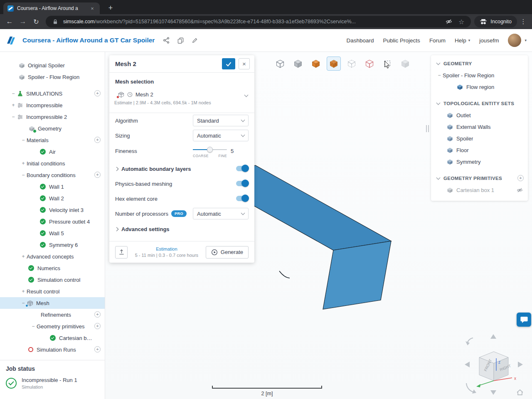 Image resolution: width=532 pixels, height=399 pixels. I want to click on sidebar-item-boundary-conditions: Boundary conditions, so click(52, 175).